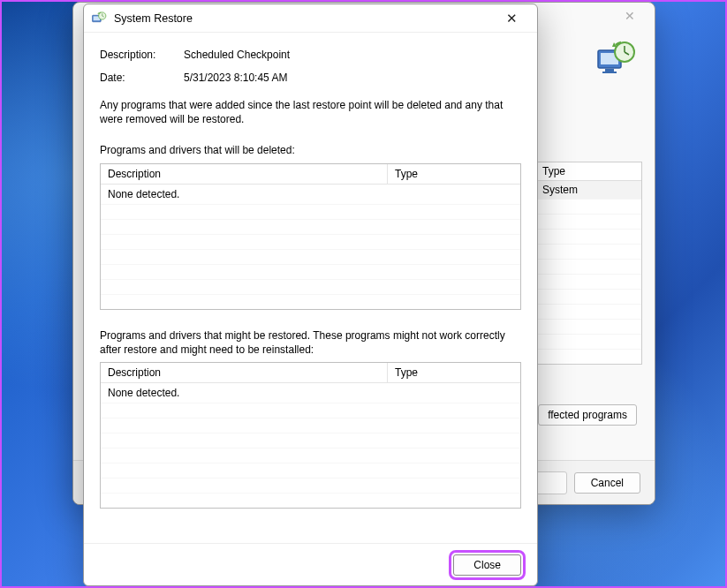  What do you see at coordinates (511, 19) in the screenshot?
I see `close-icon: ✕` at bounding box center [511, 19].